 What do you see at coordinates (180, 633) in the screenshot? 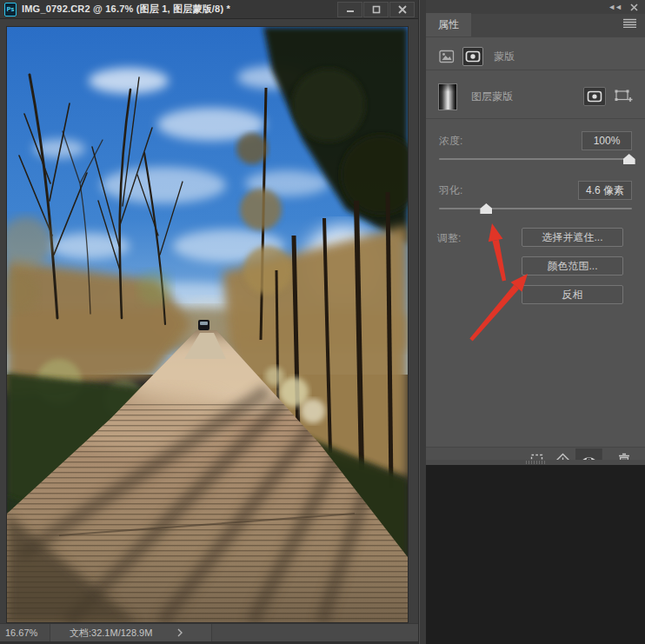
I see `status-expand-icon` at bounding box center [180, 633].